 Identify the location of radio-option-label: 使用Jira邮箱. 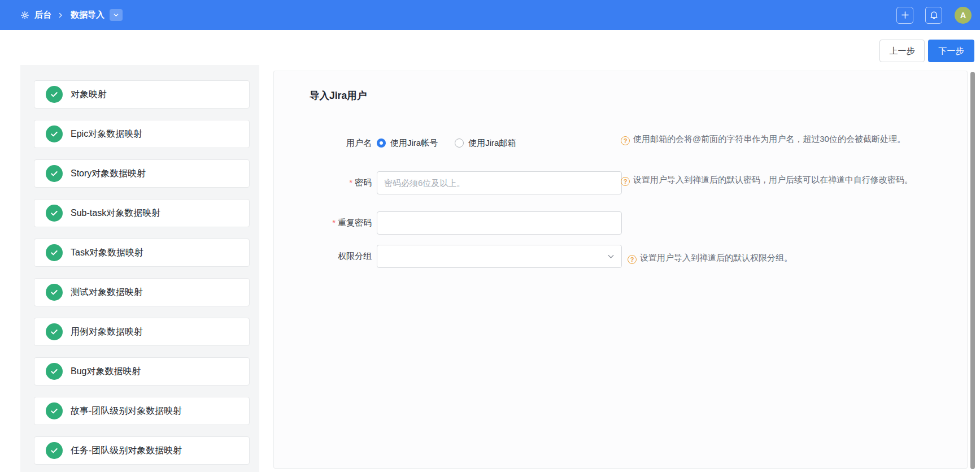
(492, 144).